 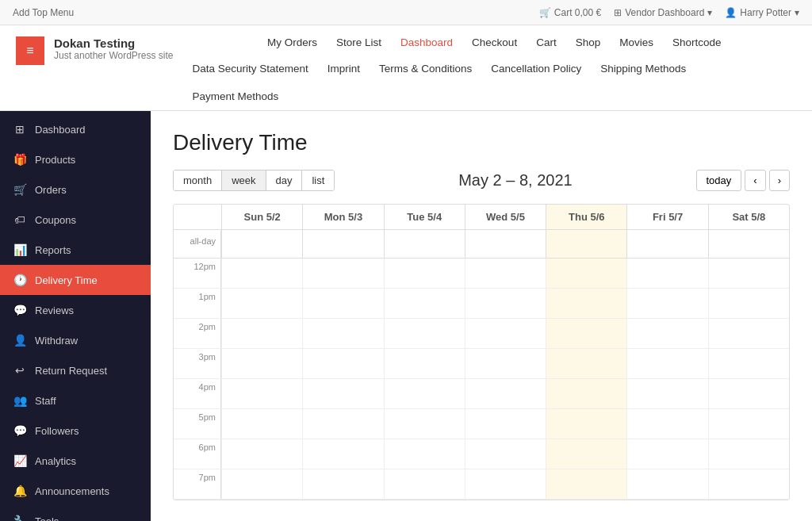 I want to click on allday-mon, so click(x=343, y=244).